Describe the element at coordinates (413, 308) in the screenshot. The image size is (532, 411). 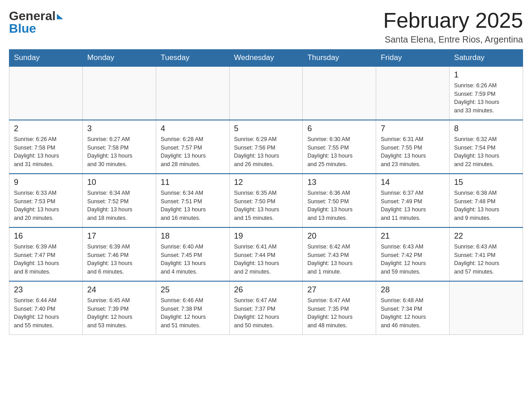
I see `calendar-cell: 28Sunrise: 6:48 AM Sunset: 7:34 PM Dayli…` at that location.